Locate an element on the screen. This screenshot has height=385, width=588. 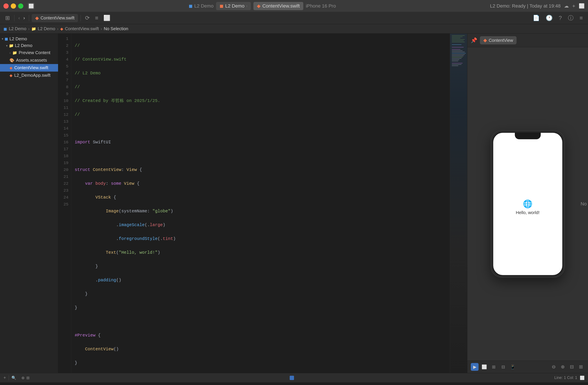
toolbar: ⊞ ‹ › ◆ ContentView.swift ⟳ ≡ ⬜ 📄 🕐 ? ⓘ … is located at coordinates (294, 18).